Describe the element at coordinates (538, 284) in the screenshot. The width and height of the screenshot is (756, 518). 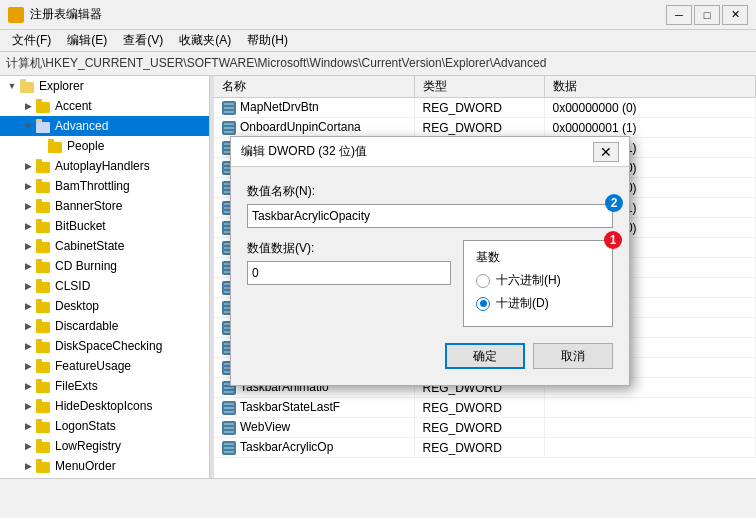
I see `base-section: 基数 十六进制(H) 十进制(D) 1` at that location.